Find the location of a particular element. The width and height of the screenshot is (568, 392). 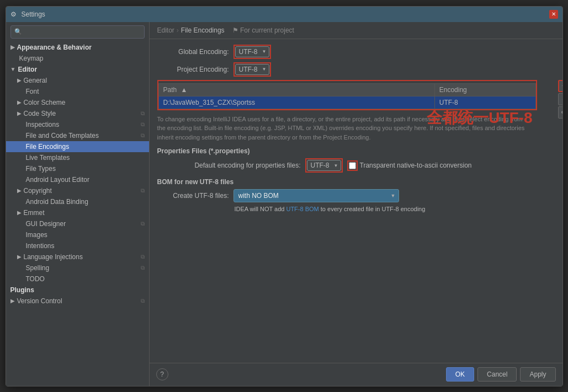

col-path: Path ▲ is located at coordinates (296, 89).